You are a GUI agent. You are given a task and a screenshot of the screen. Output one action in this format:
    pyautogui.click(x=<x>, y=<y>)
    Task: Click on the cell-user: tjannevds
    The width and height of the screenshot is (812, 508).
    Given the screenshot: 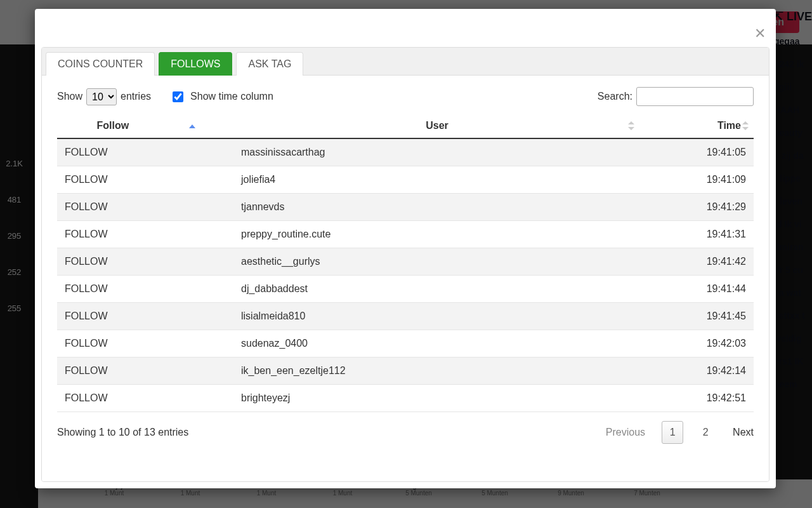 What is the action you would take?
    pyautogui.click(x=437, y=207)
    